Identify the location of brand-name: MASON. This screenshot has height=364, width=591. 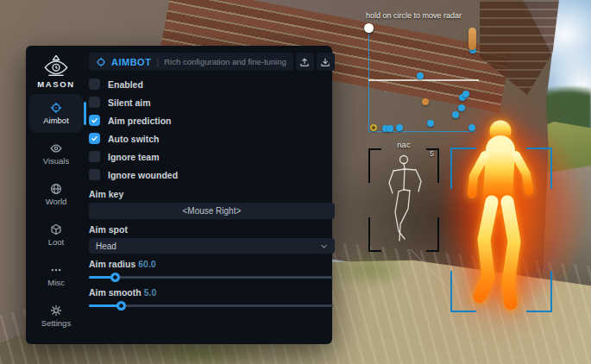
(55, 85).